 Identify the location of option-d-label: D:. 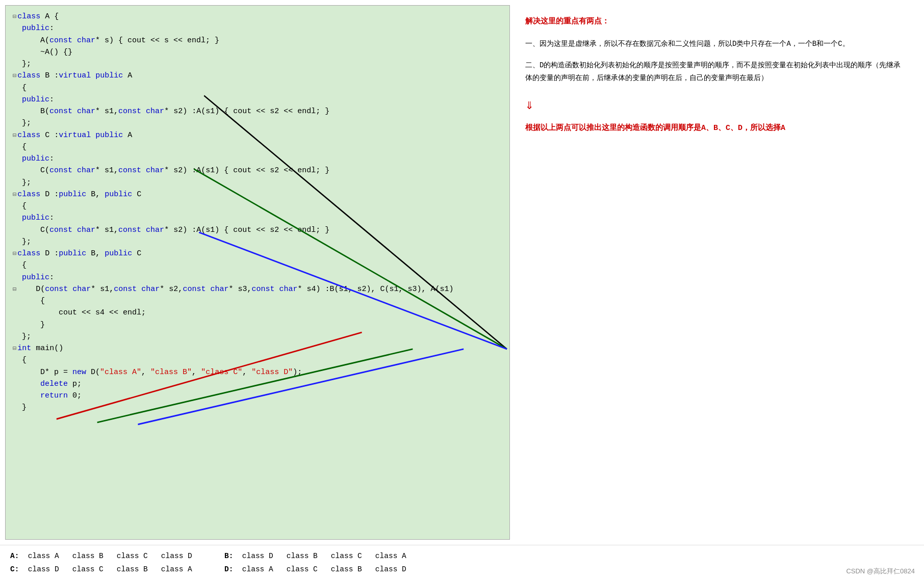
(228, 569).